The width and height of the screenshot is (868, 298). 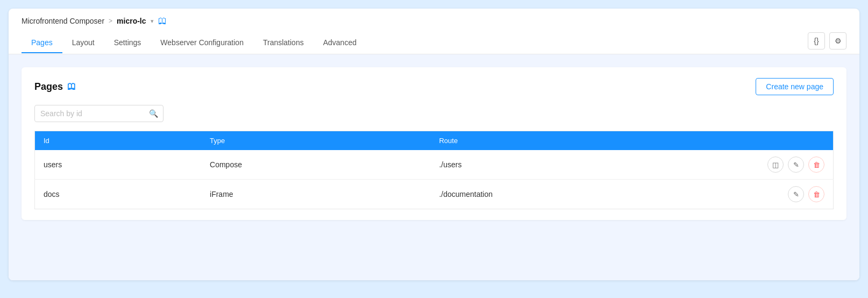 What do you see at coordinates (816, 41) in the screenshot?
I see `code-icon: {}` at bounding box center [816, 41].